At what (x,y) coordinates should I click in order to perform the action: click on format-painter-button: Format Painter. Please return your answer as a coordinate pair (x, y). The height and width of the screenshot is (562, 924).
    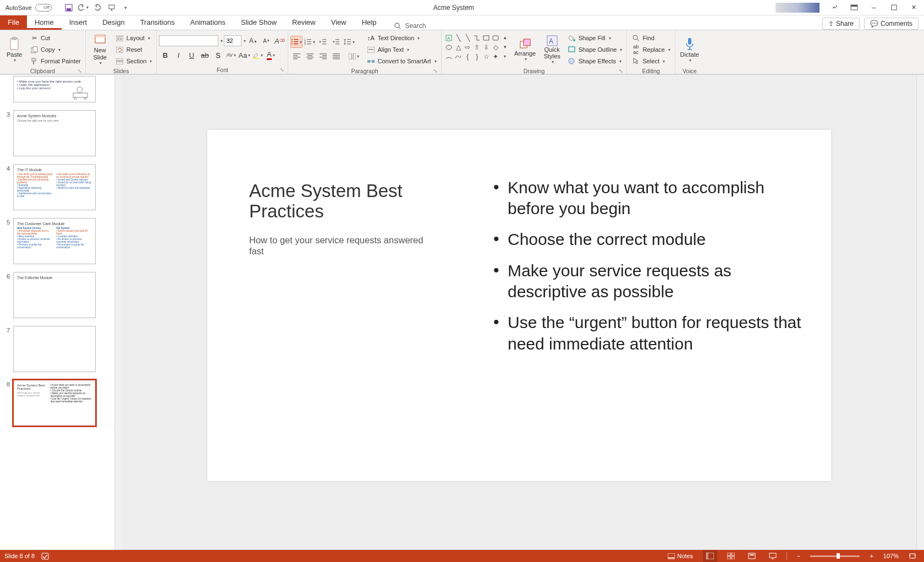
    Looking at the image, I should click on (55, 61).